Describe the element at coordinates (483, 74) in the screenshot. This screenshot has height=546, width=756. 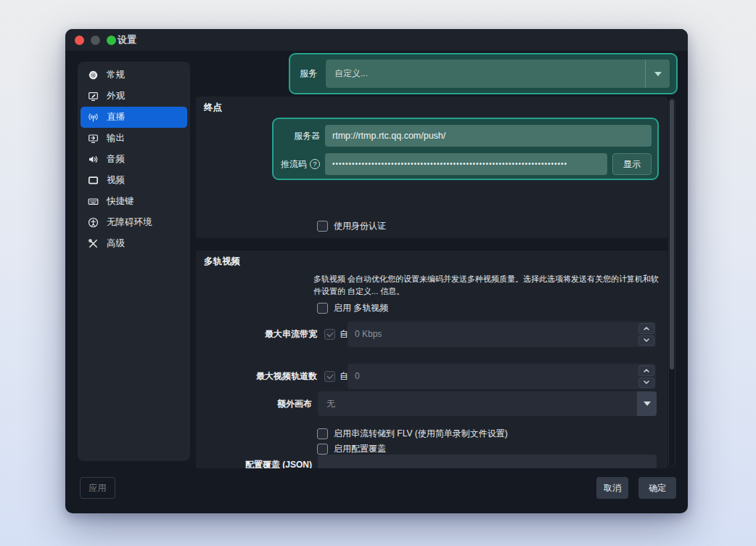
I see `service-highlight-box: 服务 自定义...` at that location.